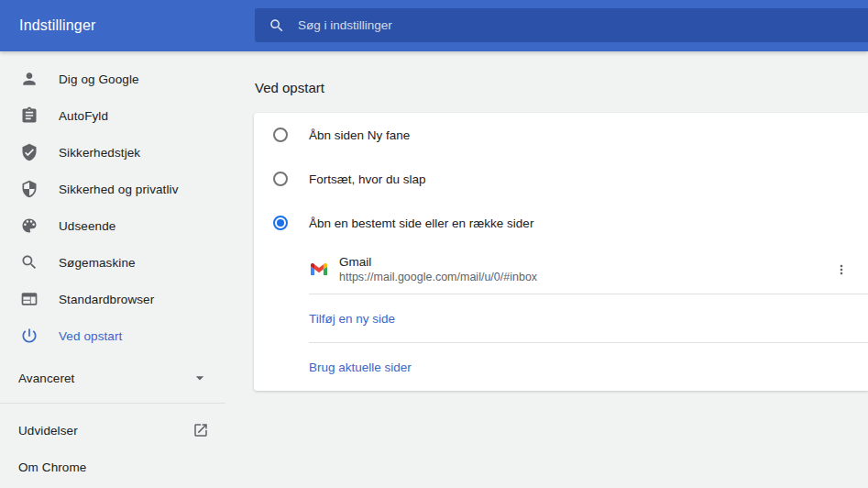  I want to click on sidebar-item-search-engine: Søgemaskine, so click(113, 262).